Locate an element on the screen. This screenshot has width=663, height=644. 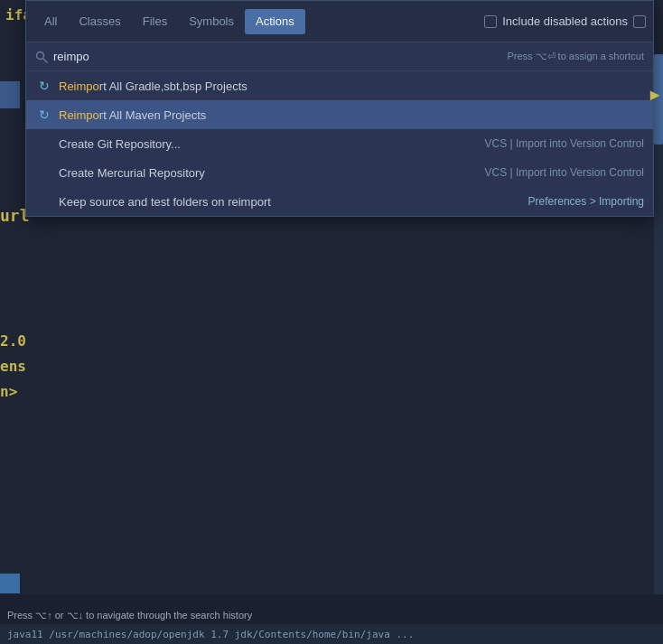
search-input is located at coordinates (277, 56).